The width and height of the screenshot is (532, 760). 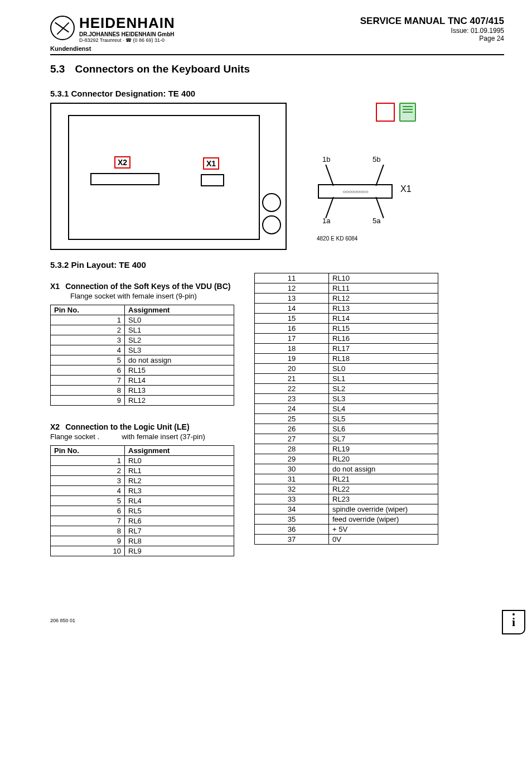 What do you see at coordinates (384, 509) in the screenshot?
I see `pin-assignment: spindle override (wiper)` at bounding box center [384, 509].